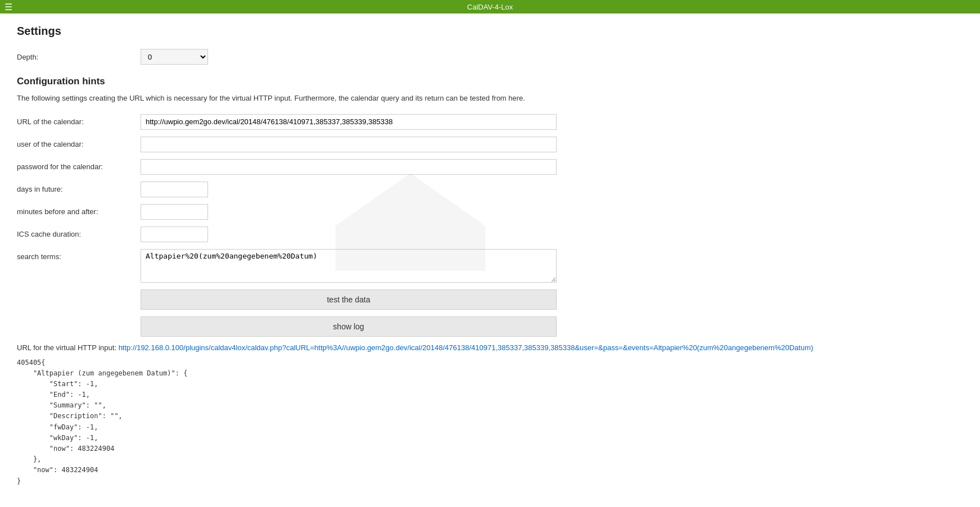 This screenshot has width=980, height=507. I want to click on settings-section: Depth: 0 1 2 infinity, so click(490, 57).